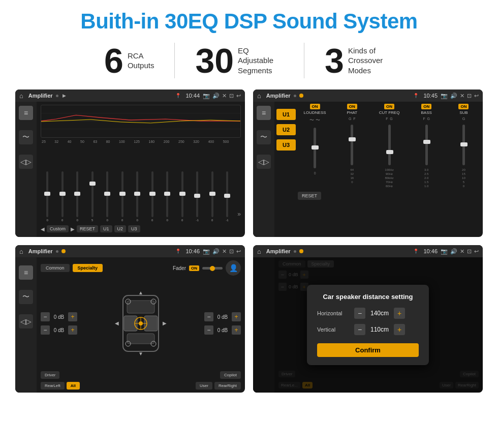 Image resolution: width=498 pixels, height=448 pixels. What do you see at coordinates (286, 130) in the screenshot?
I see `u2-btn-amp: U2` at bounding box center [286, 130].